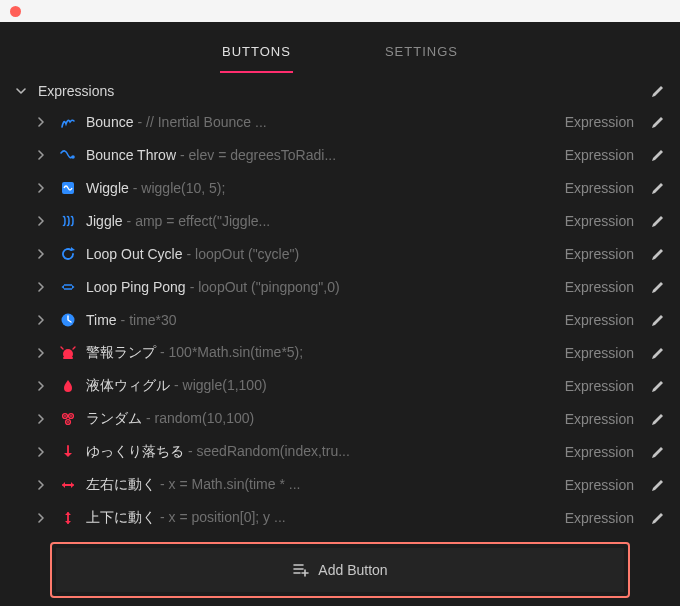 The image size is (680, 606). What do you see at coordinates (340, 188) in the screenshot?
I see `list-item: Wiggle - wiggle(10, 5);Expression` at bounding box center [340, 188].